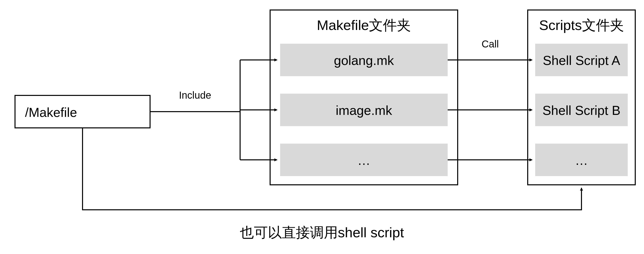 This screenshot has height=254, width=644. I want to click on scripts-item-2-label: …, so click(581, 160).